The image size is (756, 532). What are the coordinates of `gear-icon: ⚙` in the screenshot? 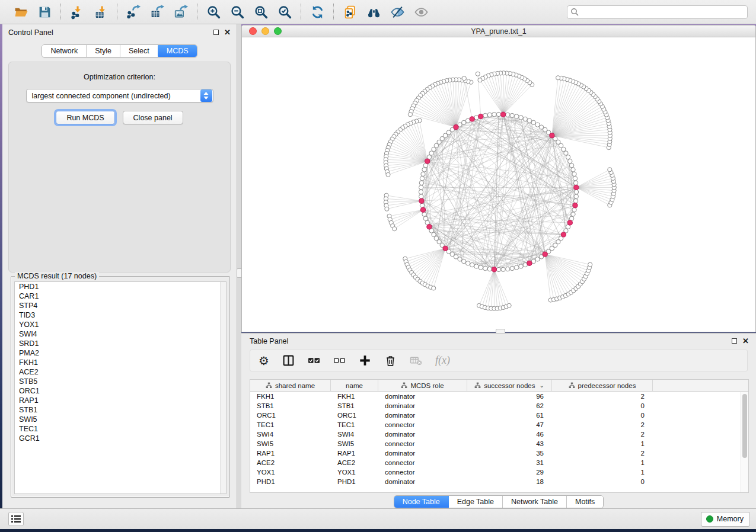 It's located at (264, 361).